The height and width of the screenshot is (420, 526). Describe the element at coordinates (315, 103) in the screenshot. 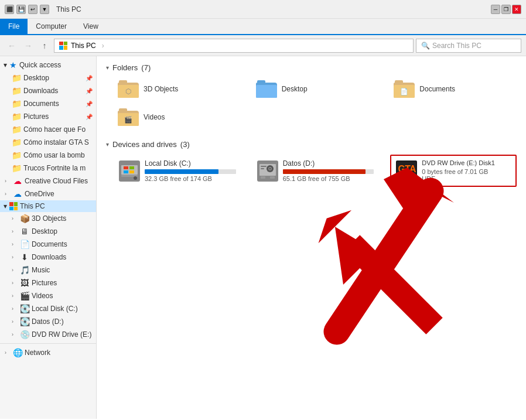

I see `folders-grid: ⬡ 3D Objects Desktop 📄` at that location.